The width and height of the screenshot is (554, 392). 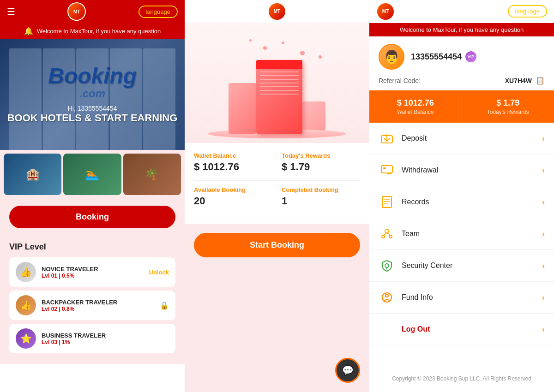 I want to click on mid-hero, so click(x=277, y=83).